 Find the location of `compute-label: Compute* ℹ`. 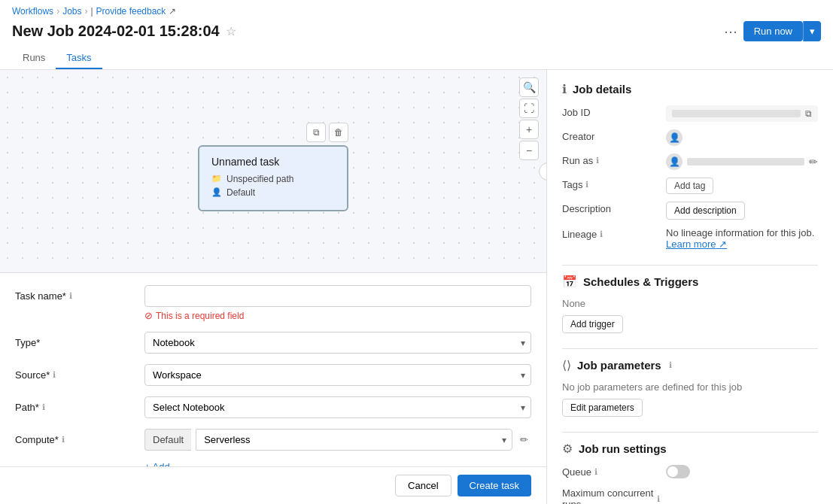

compute-label: Compute* ℹ is located at coordinates (75, 437).